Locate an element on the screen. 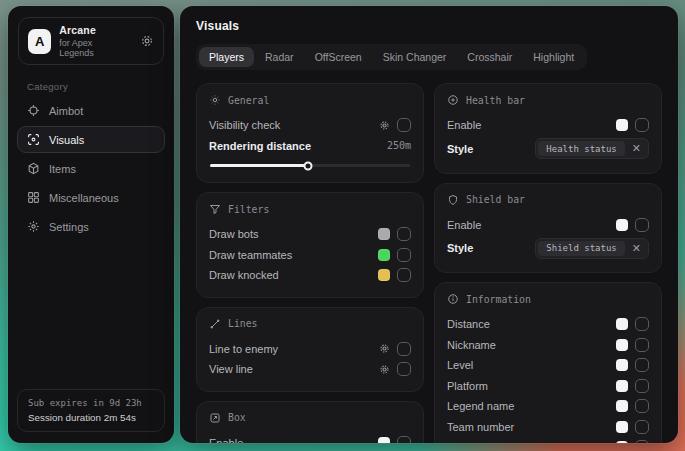 This screenshot has height=451, width=685. sidebar-item-visuals: Visuals is located at coordinates (91, 140).